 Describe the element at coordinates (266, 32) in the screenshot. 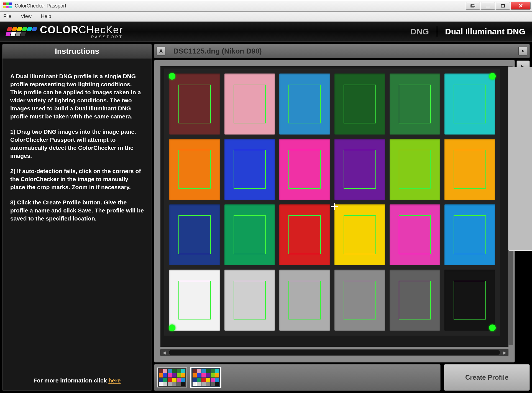

I see `brand-bar: COLORCHecKer PASSPORT DNG Dual Illuminan…` at that location.